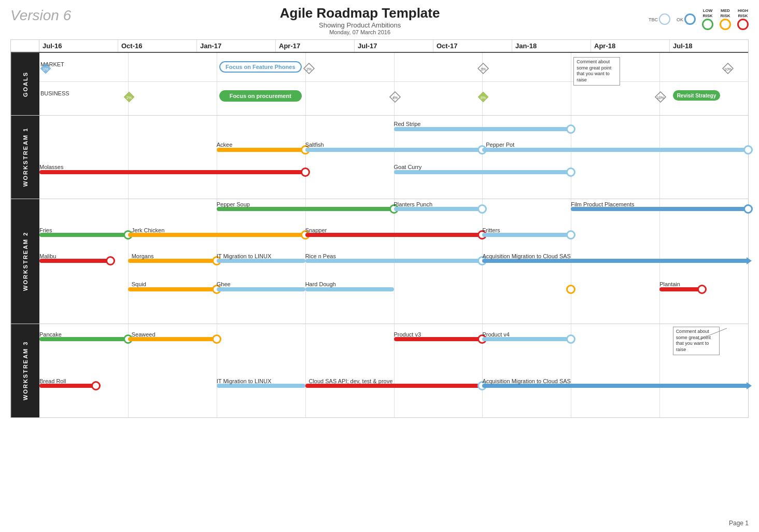 Image resolution: width=759 pixels, height=532 pixels. Describe the element at coordinates (500, 145) in the screenshot. I see `pepper-pot-label: Pepper Pot` at that location.